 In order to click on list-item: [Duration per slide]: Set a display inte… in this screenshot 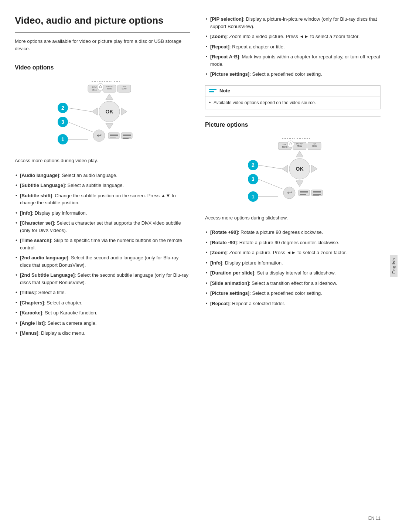, I will do `click(293, 273)`.